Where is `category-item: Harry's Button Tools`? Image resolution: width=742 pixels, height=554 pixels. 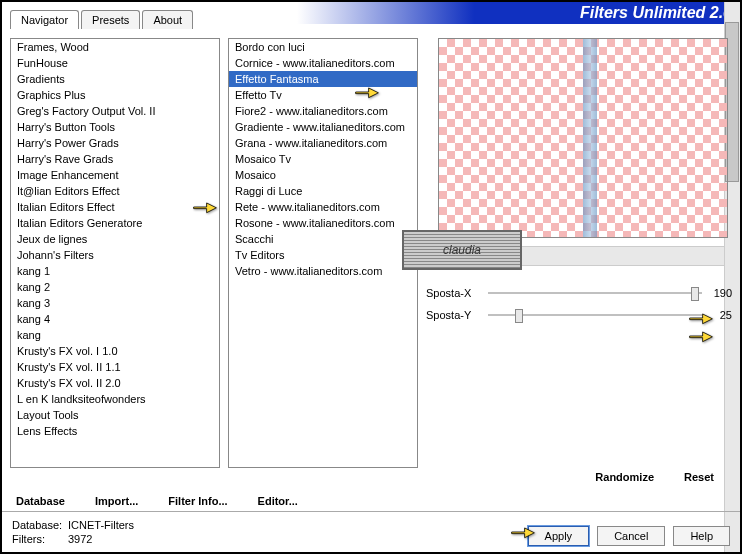 category-item: Harry's Button Tools is located at coordinates (115, 127).